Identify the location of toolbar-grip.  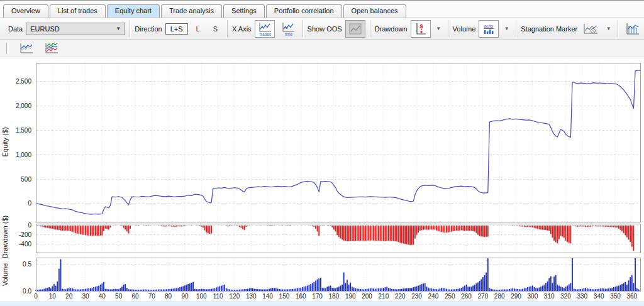
(8, 48).